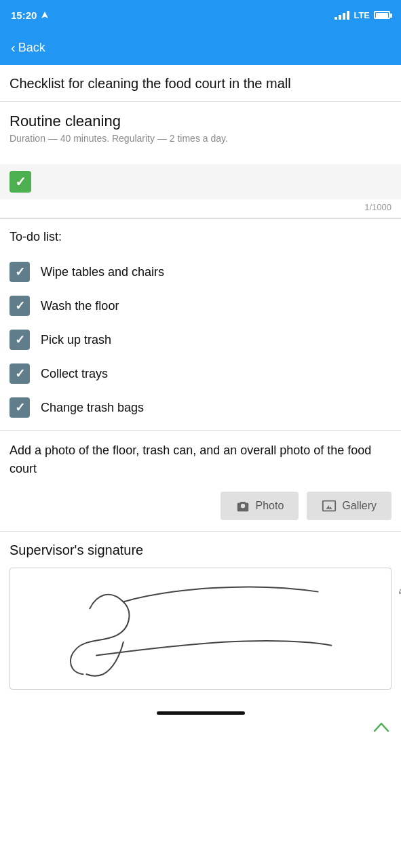  What do you see at coordinates (32, 47) in the screenshot?
I see `back-label: Back` at bounding box center [32, 47].